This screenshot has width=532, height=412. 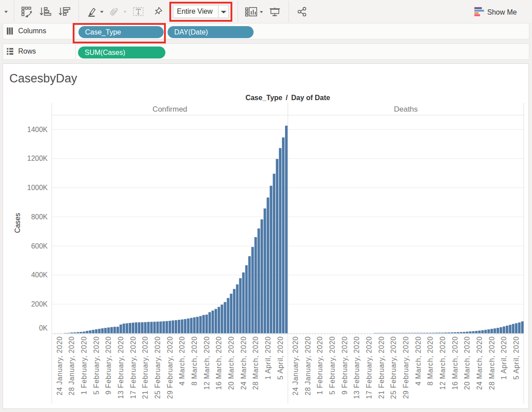 I want to click on svg-text: 200K, so click(x=39, y=304).